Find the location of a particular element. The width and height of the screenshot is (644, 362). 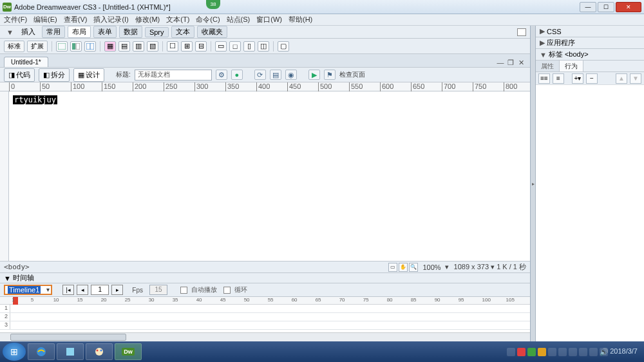

doc-close: ✕ is located at coordinates (521, 62).